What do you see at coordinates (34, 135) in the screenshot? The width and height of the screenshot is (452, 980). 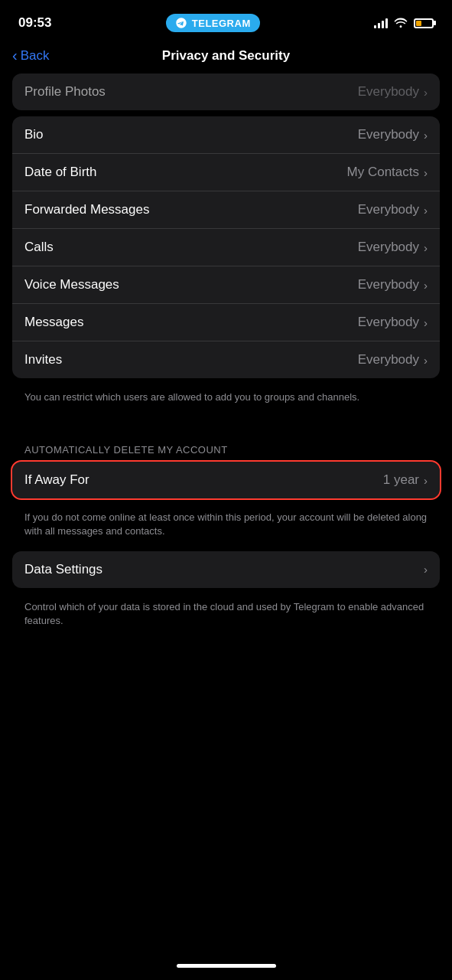 I see `bio-label: Bio` at bounding box center [34, 135].